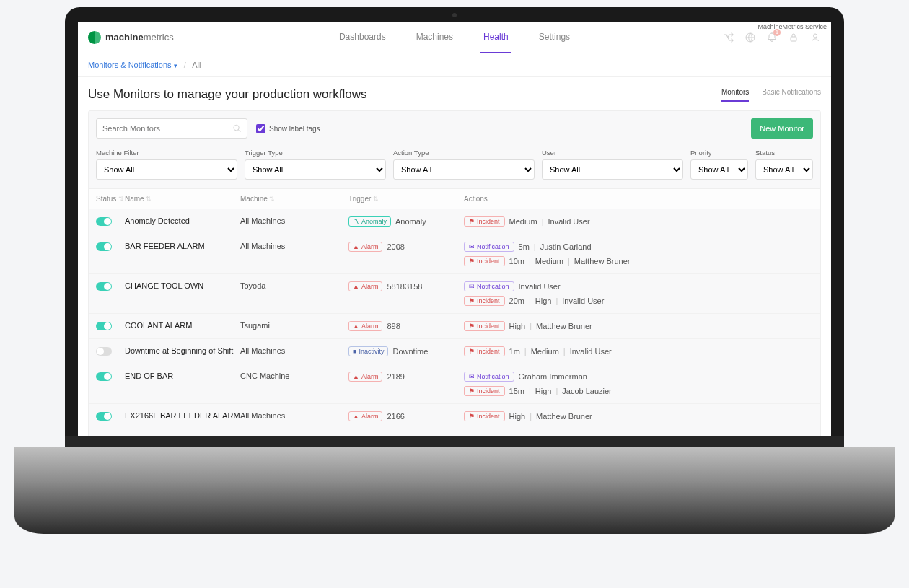 The image size is (909, 588). I want to click on trigger-value: 898, so click(393, 326).